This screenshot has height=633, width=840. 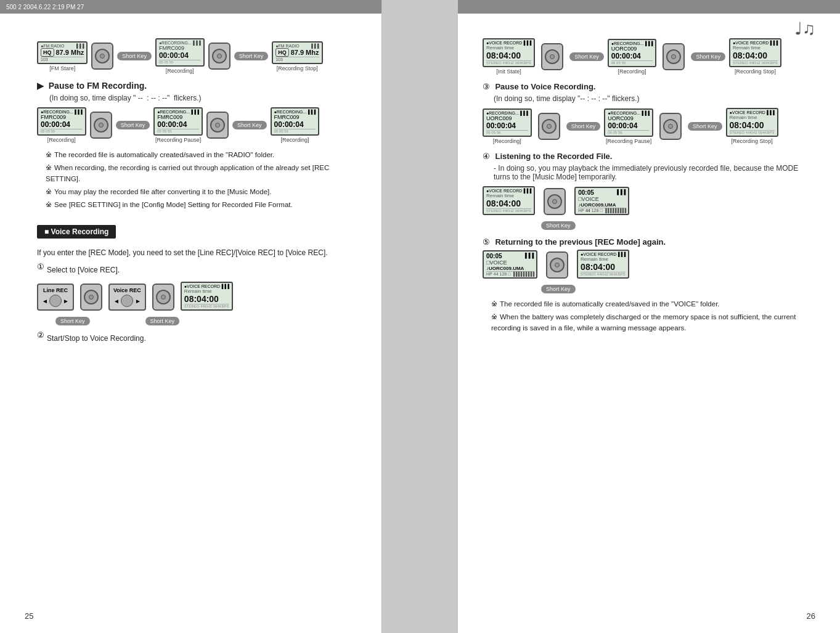 I want to click on page-number-left: 25, so click(x=29, y=616).